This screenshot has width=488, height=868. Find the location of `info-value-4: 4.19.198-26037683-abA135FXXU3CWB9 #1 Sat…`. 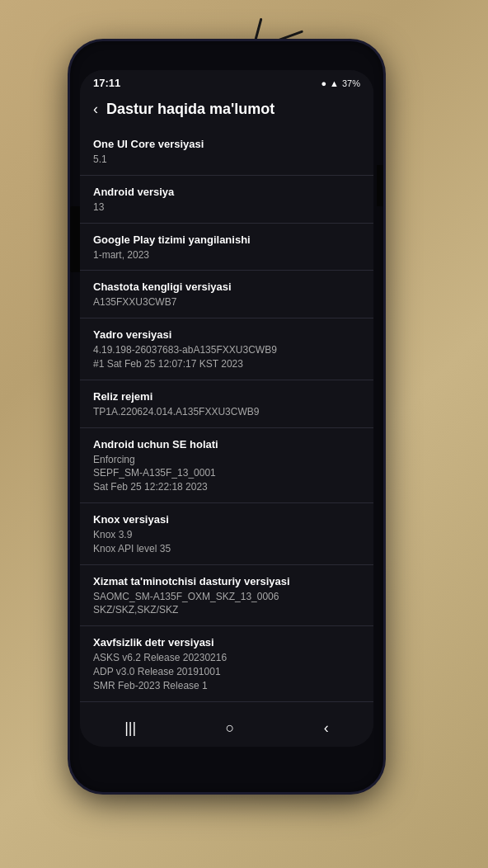

info-value-4: 4.19.198-26037683-abA135FXXU3CWB9 #1 Sat… is located at coordinates (227, 357).